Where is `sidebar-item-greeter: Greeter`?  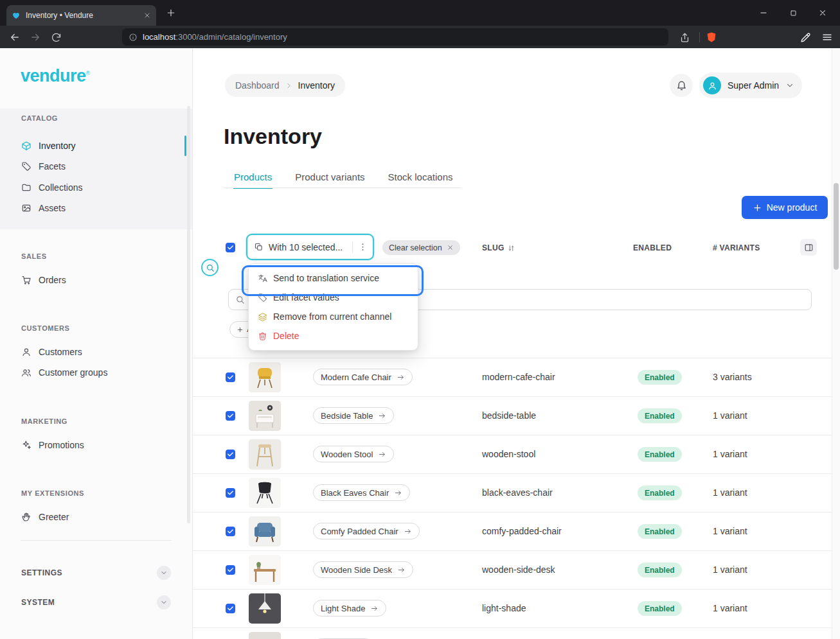
sidebar-item-greeter: Greeter is located at coordinates (94, 517).